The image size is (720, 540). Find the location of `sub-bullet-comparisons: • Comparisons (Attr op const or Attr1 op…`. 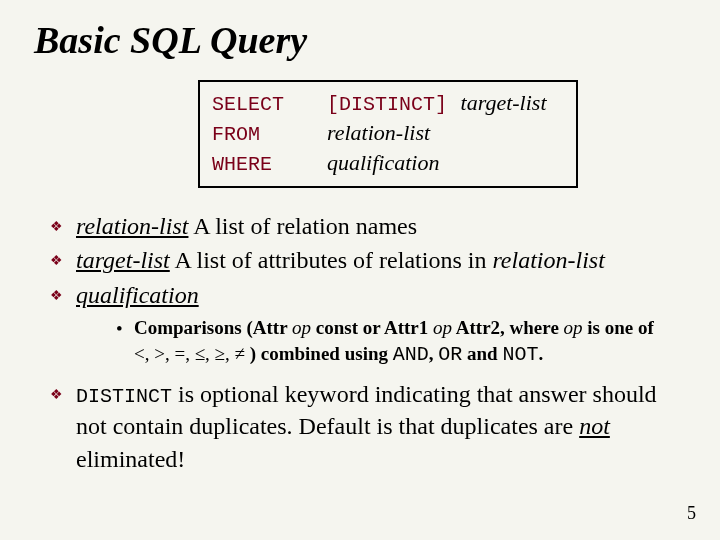

sub-bullet-comparisons: • Comparisons (Attr op const or Attr1 op… is located at coordinates (398, 342).